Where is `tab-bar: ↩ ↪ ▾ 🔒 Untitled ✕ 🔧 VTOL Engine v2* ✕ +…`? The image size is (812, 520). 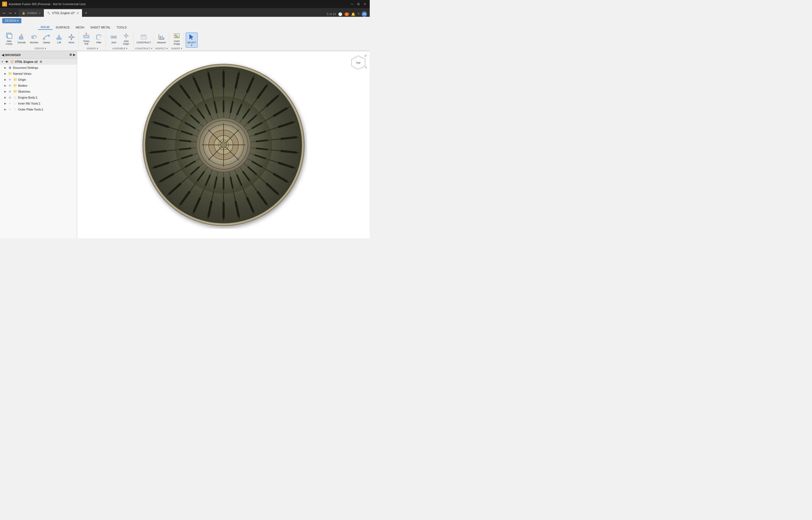 tab-bar: ↩ ↪ ▾ 🔒 Untitled ✕ 🔧 VTOL Engine v2* ✕ +… is located at coordinates (185, 12).